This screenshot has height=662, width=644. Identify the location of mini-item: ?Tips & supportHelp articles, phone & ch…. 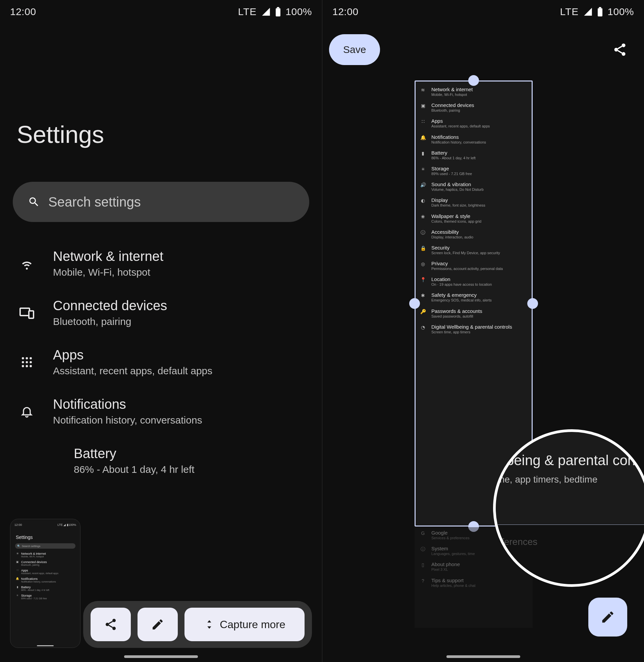
(474, 583).